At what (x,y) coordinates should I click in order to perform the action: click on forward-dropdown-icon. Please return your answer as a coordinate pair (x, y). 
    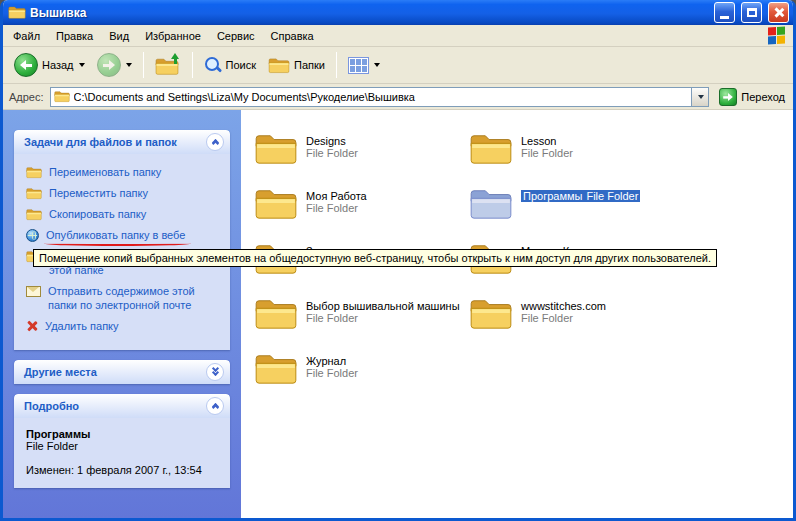
    Looking at the image, I should click on (129, 65).